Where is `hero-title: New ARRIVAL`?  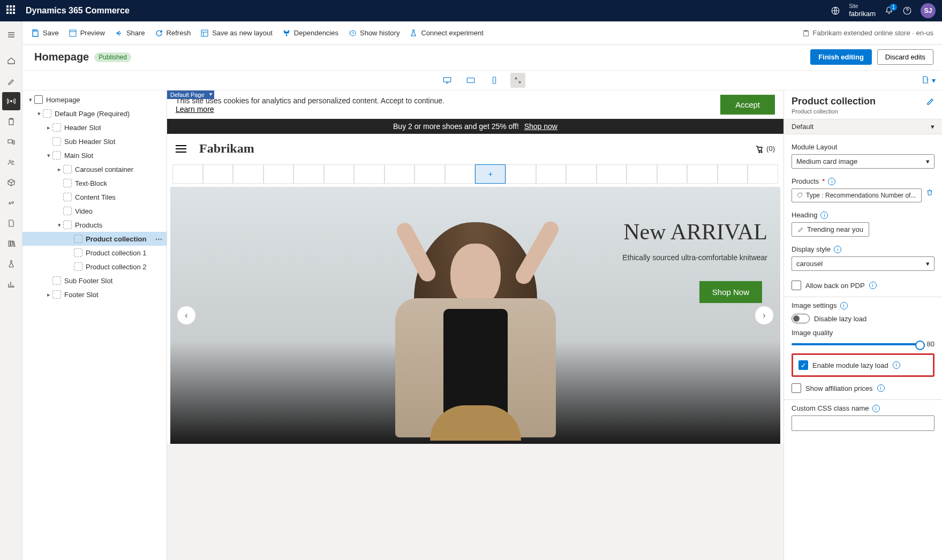
hero-title: New ARRIVAL is located at coordinates (695, 232).